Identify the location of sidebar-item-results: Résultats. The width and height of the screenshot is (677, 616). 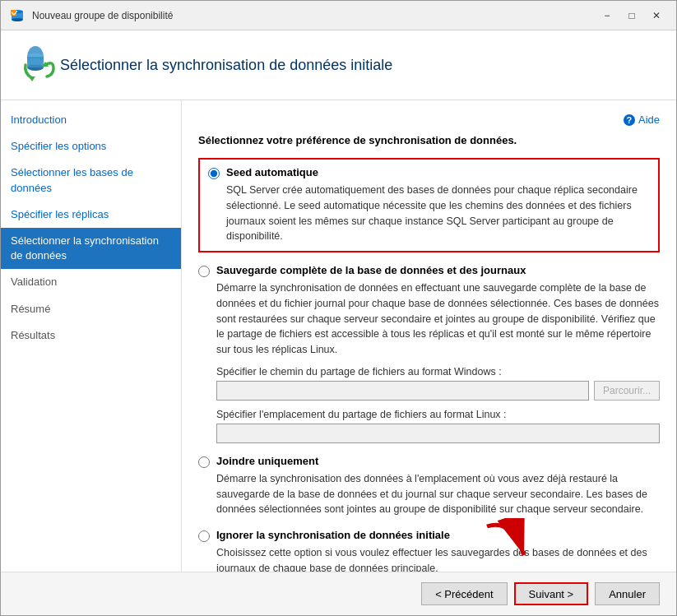
(90, 336).